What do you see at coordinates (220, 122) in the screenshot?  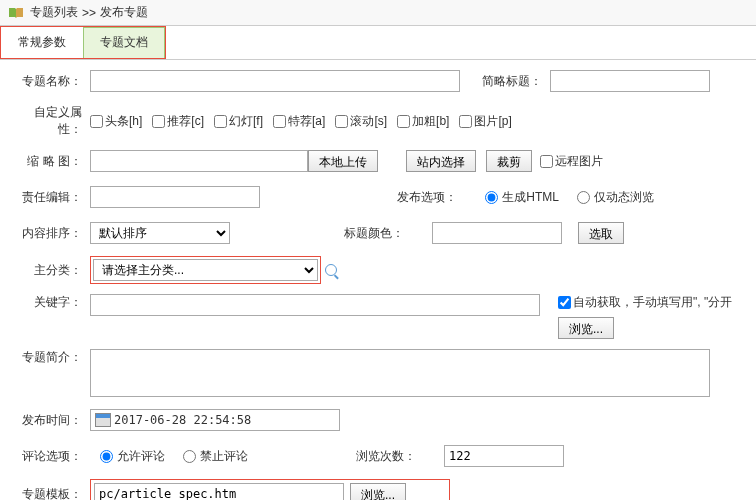 I see `chk-slide` at bounding box center [220, 122].